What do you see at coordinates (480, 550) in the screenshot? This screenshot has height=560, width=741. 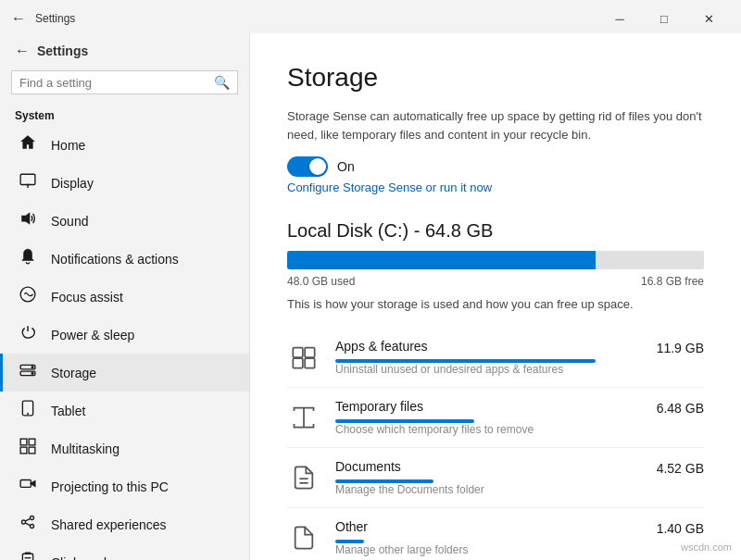 I see `storage-item-desc-other: Manage other large folders` at bounding box center [480, 550].